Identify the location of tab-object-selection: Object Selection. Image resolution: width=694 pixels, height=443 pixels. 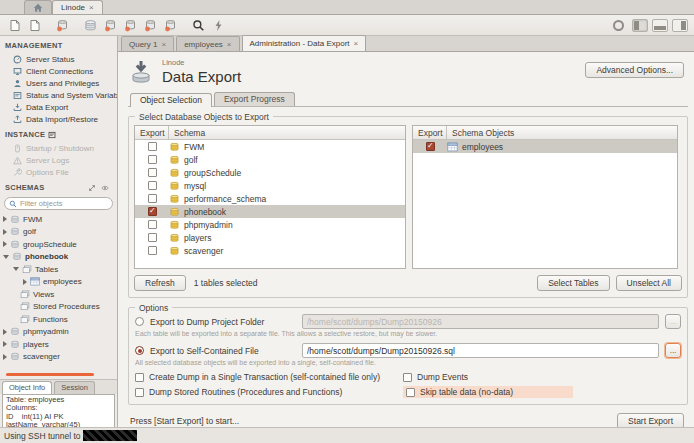
(171, 100).